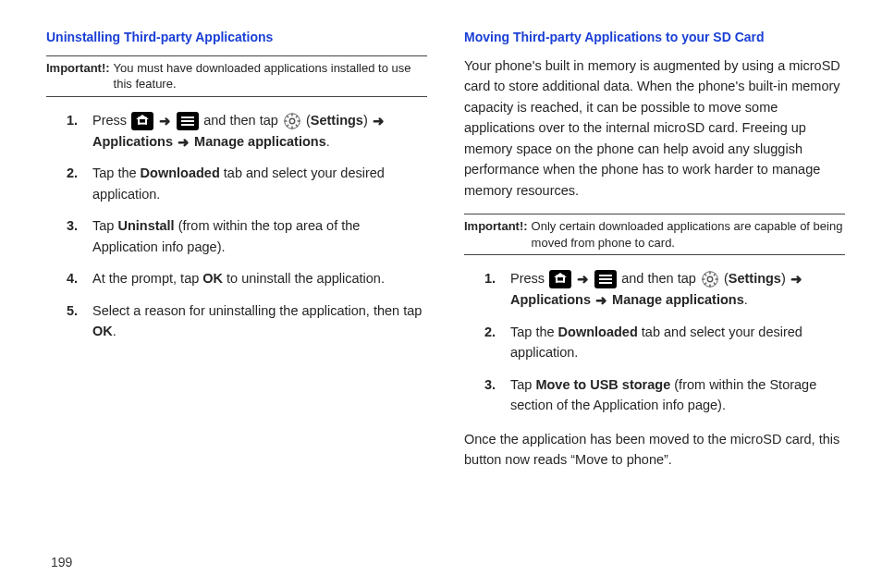 The image size is (882, 588). I want to click on important-box: Important!: Only certain downloaded appl…, so click(655, 235).